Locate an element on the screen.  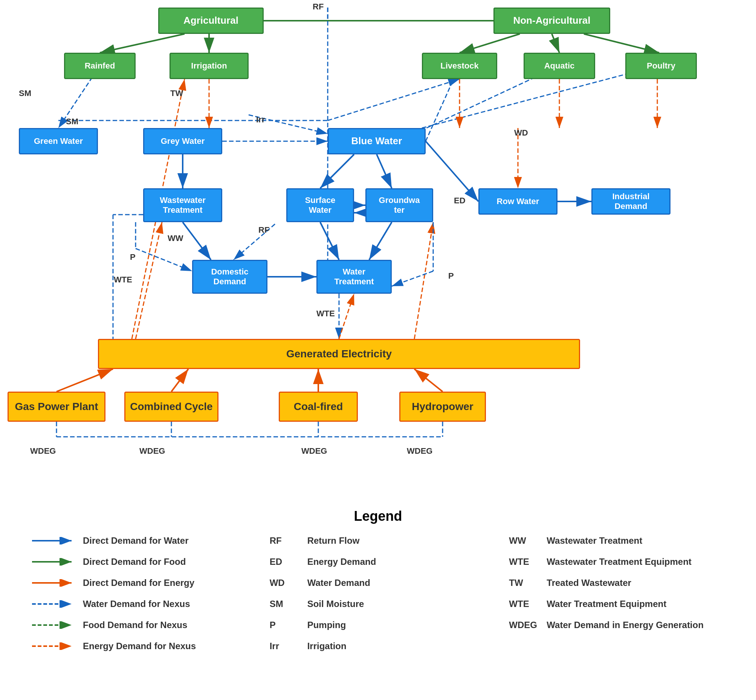
flow-label-0: SM is located at coordinates (25, 93).